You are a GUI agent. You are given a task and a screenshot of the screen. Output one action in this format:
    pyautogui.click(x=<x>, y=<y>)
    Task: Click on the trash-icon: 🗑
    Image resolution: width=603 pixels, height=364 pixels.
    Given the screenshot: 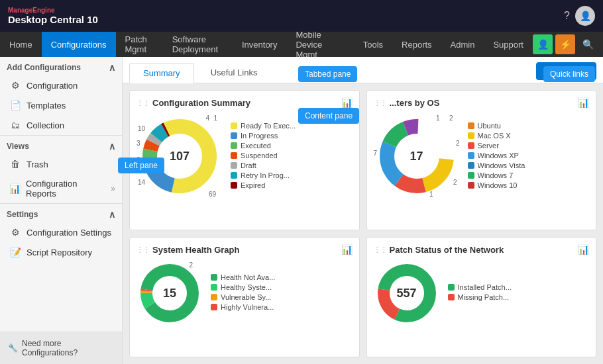 What is the action you would take?
    pyautogui.click(x=15, y=164)
    